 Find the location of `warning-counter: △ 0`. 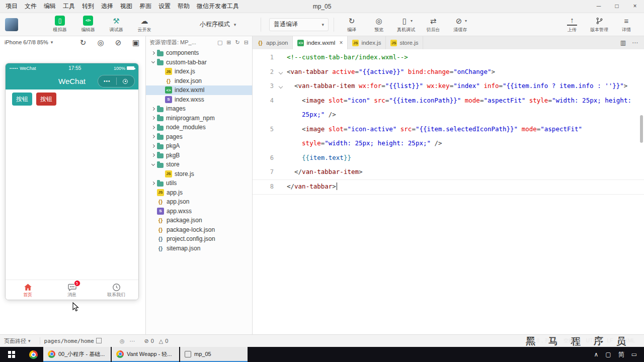

warning-counter: △ 0 is located at coordinates (164, 341).